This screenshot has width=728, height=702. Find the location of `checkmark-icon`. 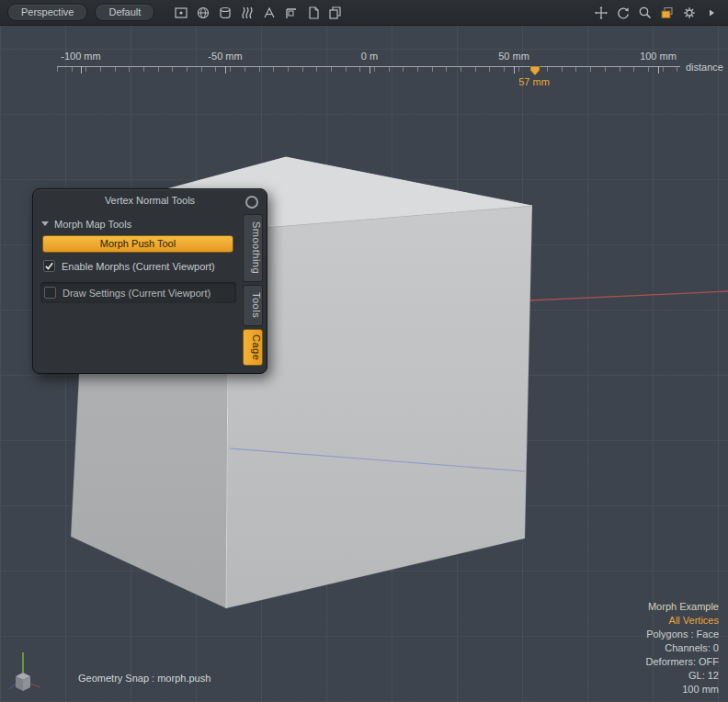

checkmark-icon is located at coordinates (50, 266).